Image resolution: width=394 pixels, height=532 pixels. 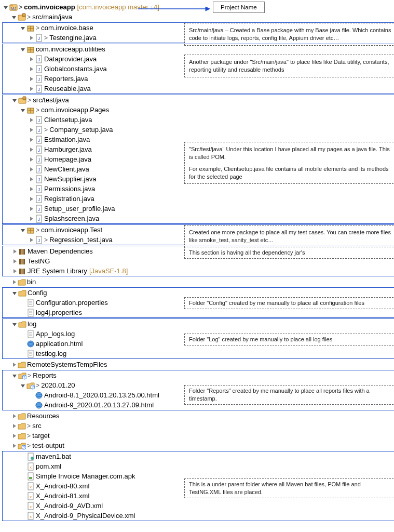 I want to click on tree-item-src: src, so click(x=198, y=426).